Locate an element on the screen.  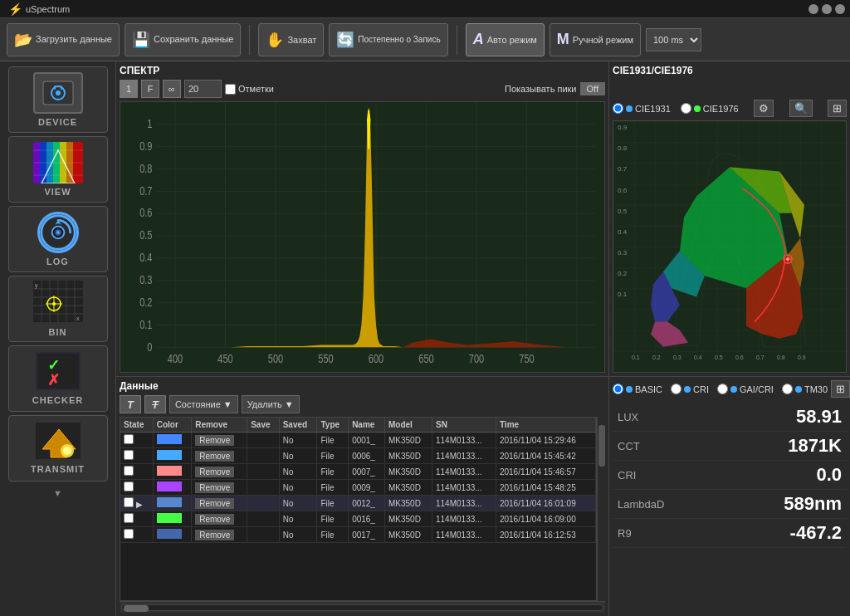
cie-zoom-button: 🔍 is located at coordinates (801, 108).